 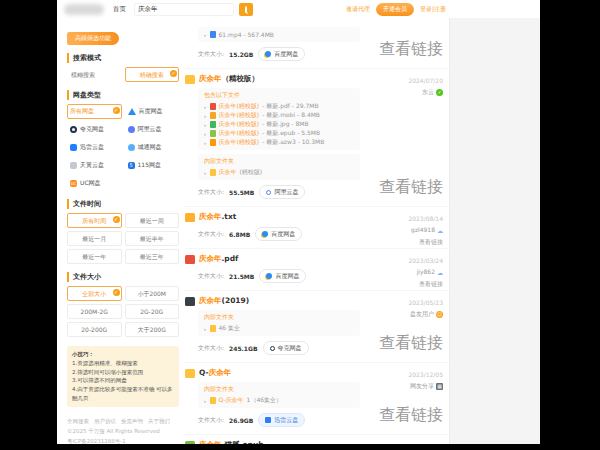 What do you see at coordinates (213, 142) in the screenshot?
I see `azw3-file-icon` at bounding box center [213, 142].